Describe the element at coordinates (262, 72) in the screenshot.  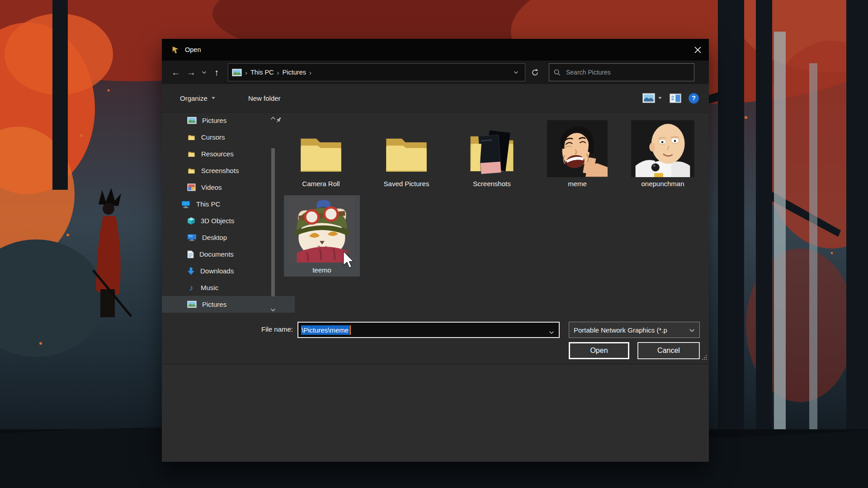
I see `breadcrumb-this-pc: This PC` at that location.